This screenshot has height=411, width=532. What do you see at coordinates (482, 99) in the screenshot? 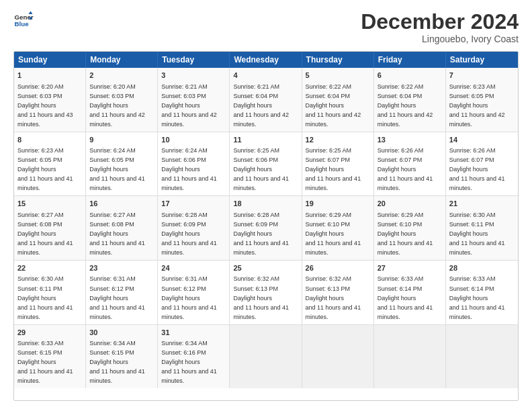
I see `calendar-cell-day-7: 7Sunrise: 6:23 AMSunset: 6:05 PMDaylight…` at bounding box center [482, 99].